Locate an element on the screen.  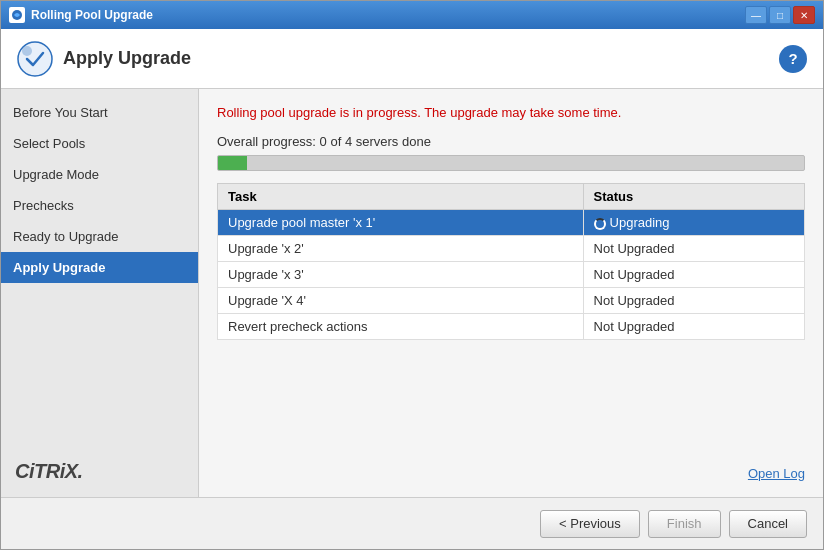
close-button: ✕ is located at coordinates (804, 15).